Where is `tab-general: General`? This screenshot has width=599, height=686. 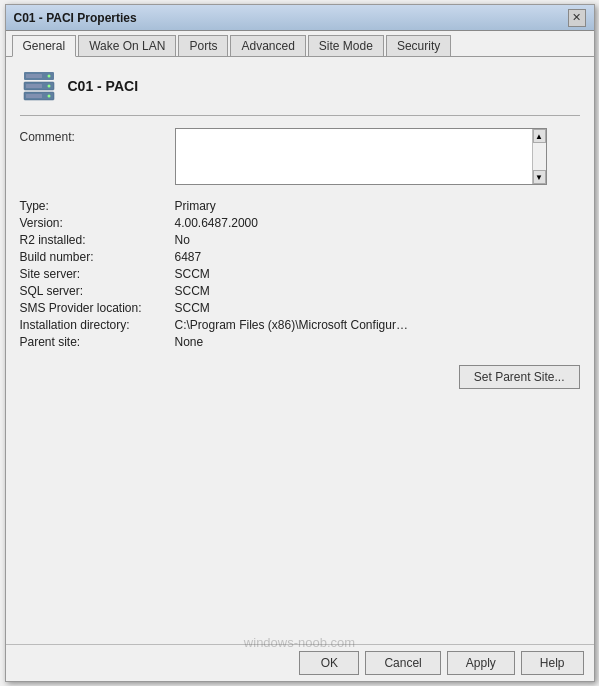
tab-general: General is located at coordinates (44, 46).